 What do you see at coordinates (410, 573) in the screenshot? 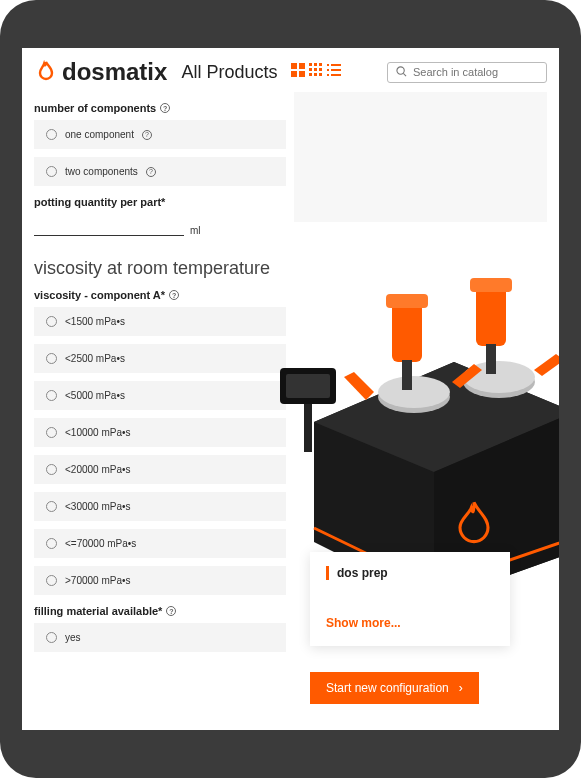
I see `product-title: dos prep` at bounding box center [410, 573].